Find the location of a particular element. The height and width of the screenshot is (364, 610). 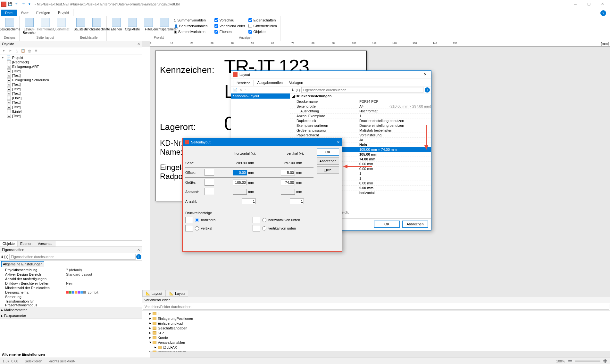

down-icon: ↓ is located at coordinates (249, 90).